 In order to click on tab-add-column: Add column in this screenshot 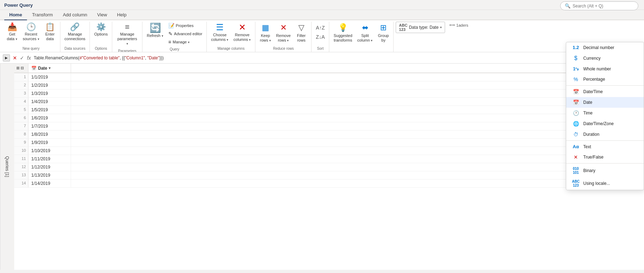, I will do `click(75, 15)`.